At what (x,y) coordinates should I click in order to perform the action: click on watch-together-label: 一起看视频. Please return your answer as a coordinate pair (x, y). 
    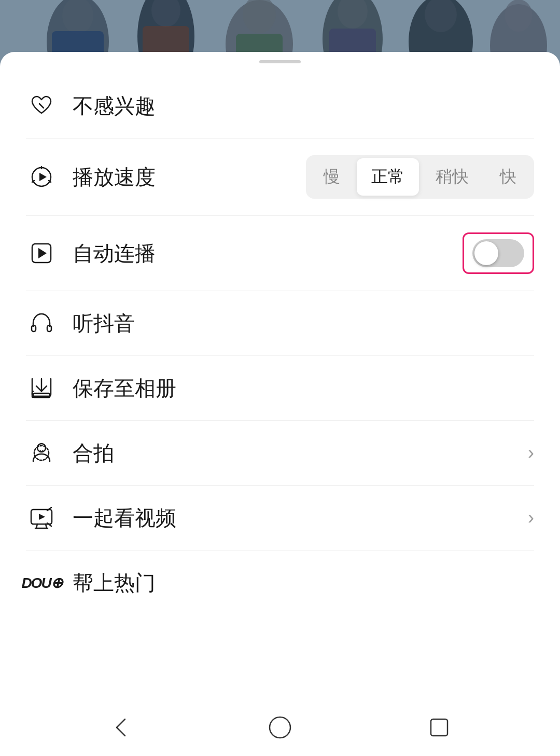
    Looking at the image, I should click on (298, 518).